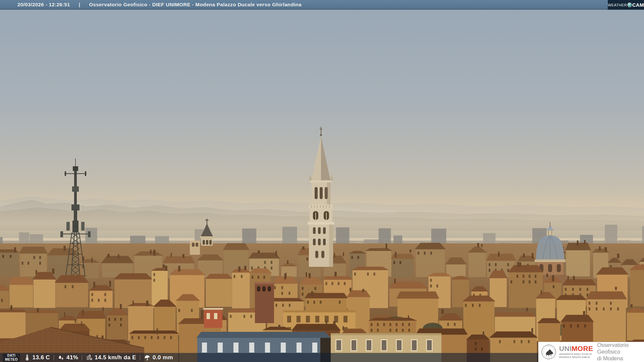 The width and height of the screenshot is (644, 362). I want to click on unimore-seal-icon, so click(549, 352).